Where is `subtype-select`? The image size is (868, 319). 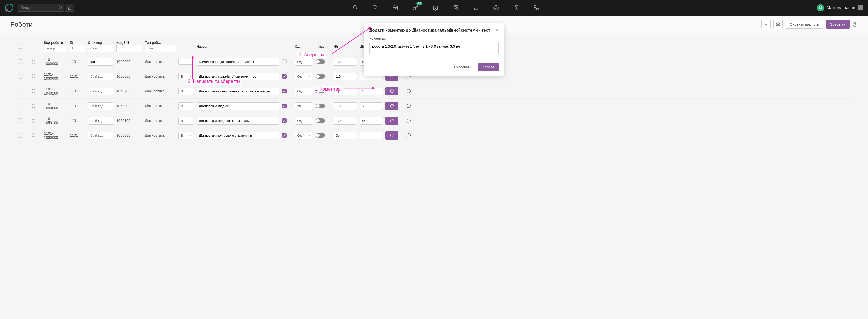
subtype-select is located at coordinates (186, 62).